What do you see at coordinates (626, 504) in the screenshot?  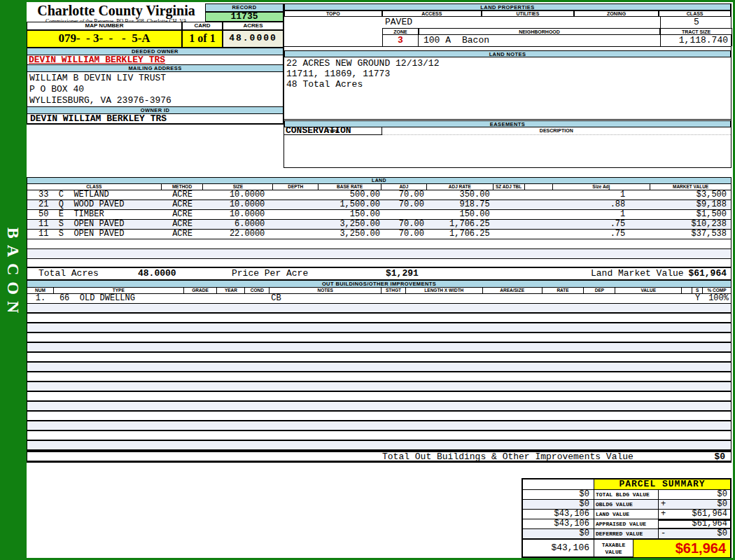 I see `obldg-value-label: OBLDG VALUE` at bounding box center [626, 504].